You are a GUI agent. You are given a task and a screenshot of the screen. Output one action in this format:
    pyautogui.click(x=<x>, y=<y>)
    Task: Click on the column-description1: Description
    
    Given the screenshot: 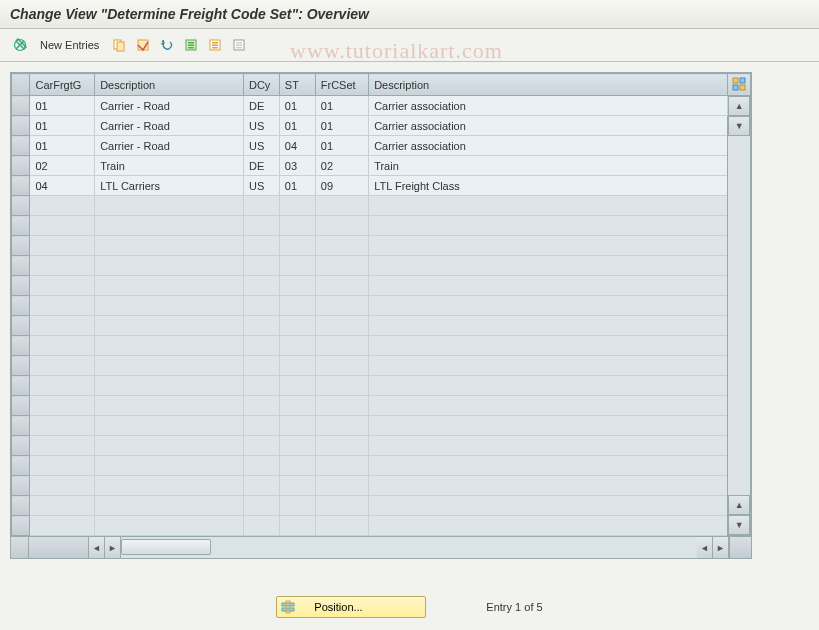 What is the action you would take?
    pyautogui.click(x=170, y=85)
    